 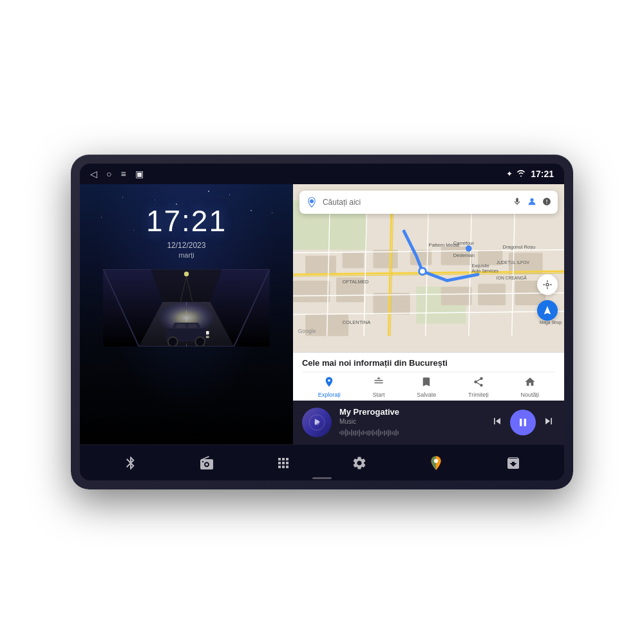 What do you see at coordinates (530, 174) in the screenshot?
I see `status-bar-right: ✦ 17:21` at bounding box center [530, 174].